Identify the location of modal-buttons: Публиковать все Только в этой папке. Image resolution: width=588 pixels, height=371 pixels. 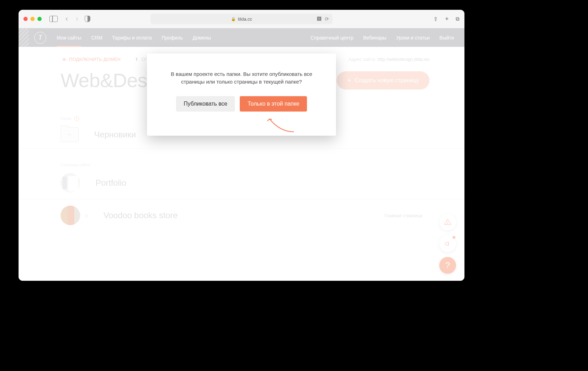
(241, 104).